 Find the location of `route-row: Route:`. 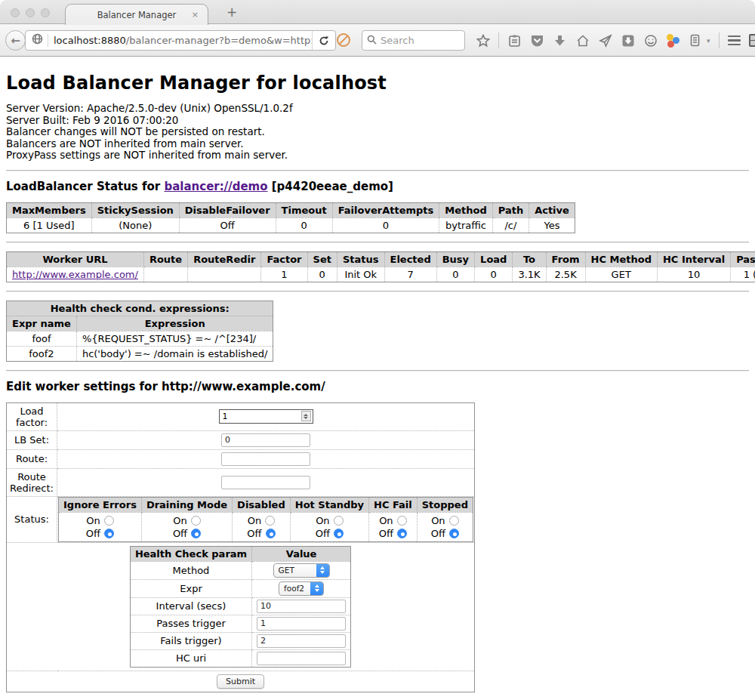

route-row: Route: is located at coordinates (241, 459).